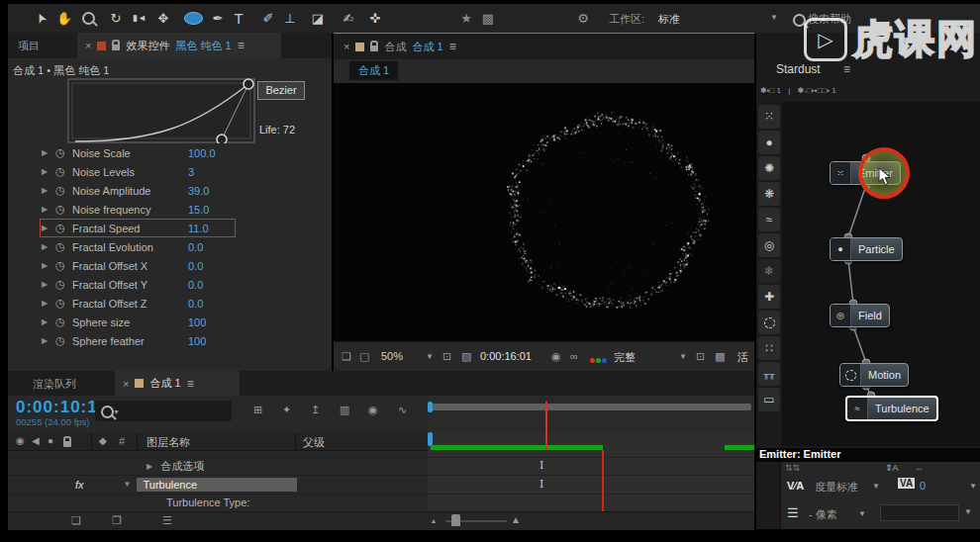 The image size is (980, 542). I want to click on show-snapshot-icon: ∞, so click(574, 356).